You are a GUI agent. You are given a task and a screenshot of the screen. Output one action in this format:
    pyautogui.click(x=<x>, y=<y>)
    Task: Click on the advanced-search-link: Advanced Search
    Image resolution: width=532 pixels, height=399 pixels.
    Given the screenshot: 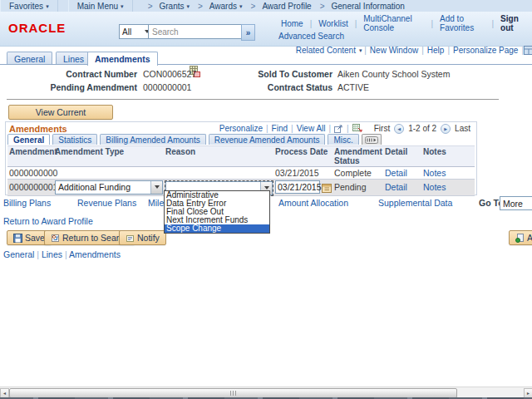 What is the action you would take?
    pyautogui.click(x=311, y=37)
    